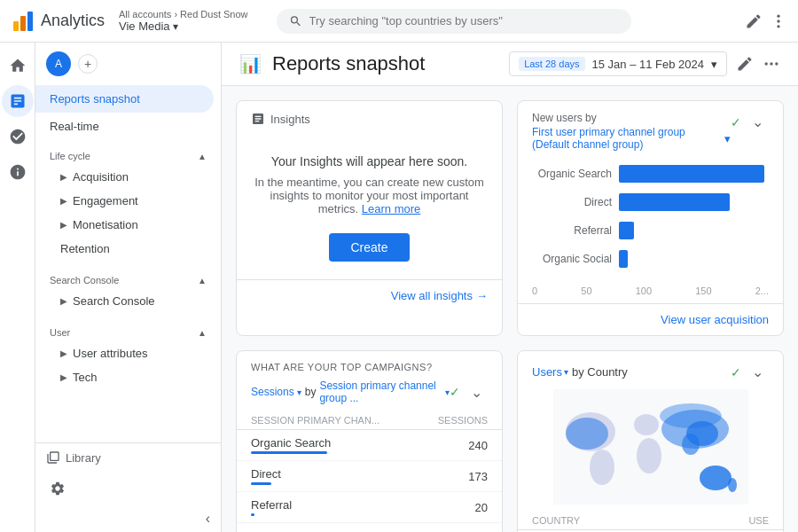 Image resolution: width=798 pixels, height=532 pixels. I want to click on sidebar-icon-panel, so click(18, 287).